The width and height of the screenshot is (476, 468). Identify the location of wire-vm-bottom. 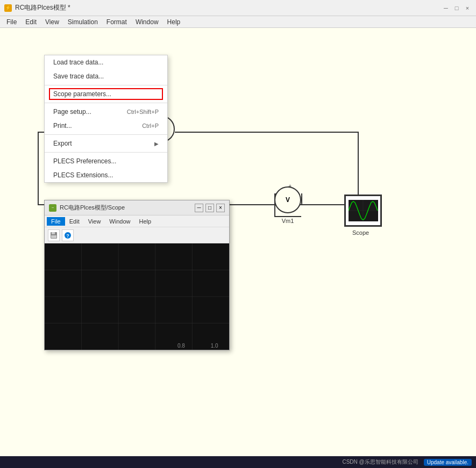
(288, 217).